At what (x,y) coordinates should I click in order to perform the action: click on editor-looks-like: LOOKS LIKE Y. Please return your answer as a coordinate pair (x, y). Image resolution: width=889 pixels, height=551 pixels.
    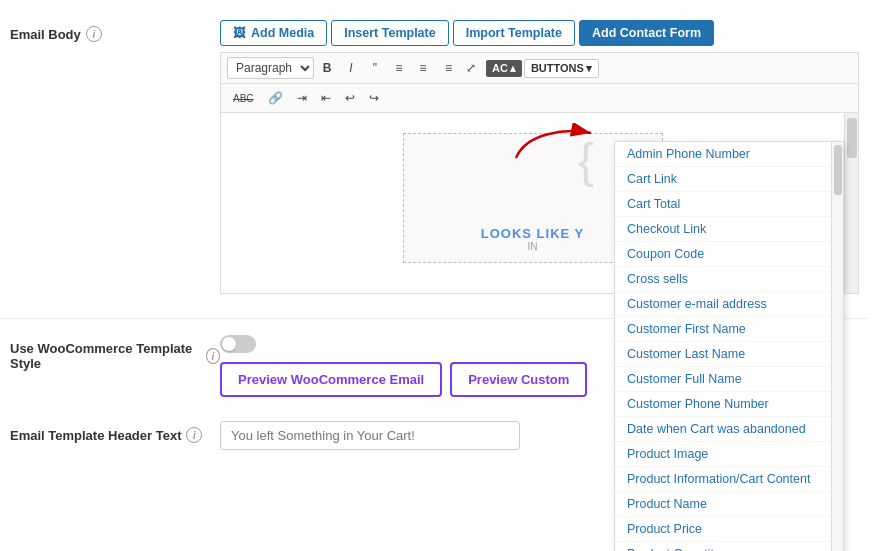
    Looking at the image, I should click on (533, 234).